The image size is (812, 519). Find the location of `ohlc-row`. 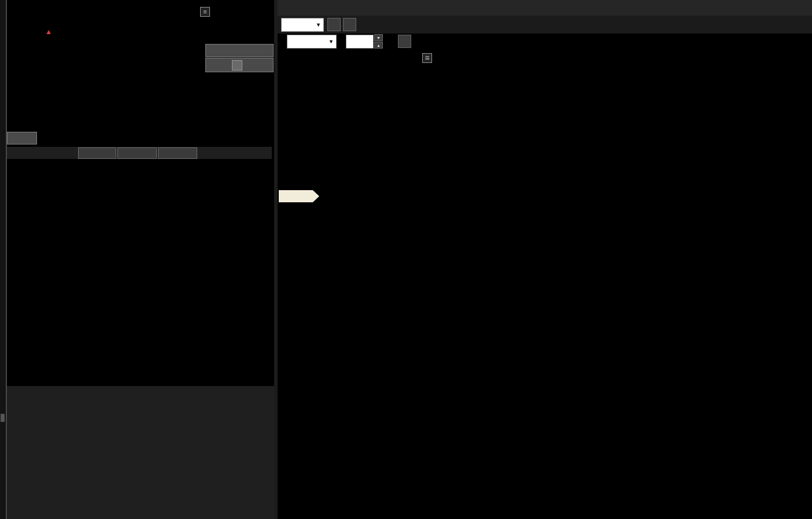

ohlc-row is located at coordinates (545, 75).